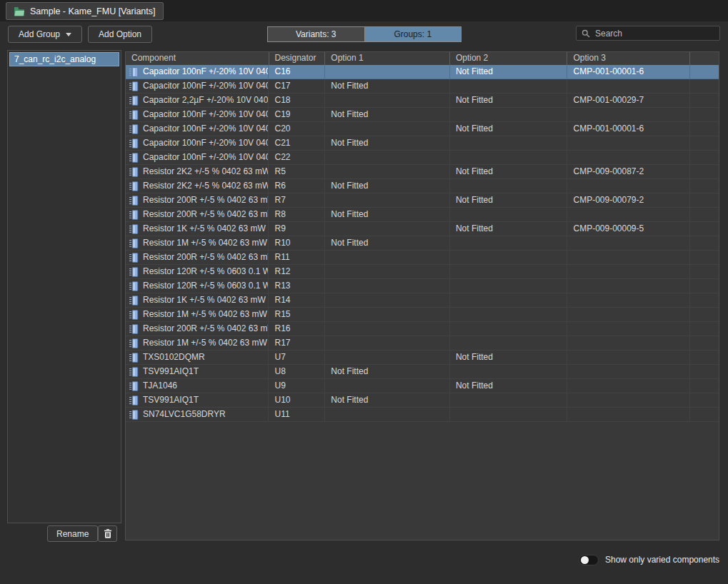 The width and height of the screenshot is (728, 584). Describe the element at coordinates (296, 143) in the screenshot. I see `designator-cell: C21` at that location.